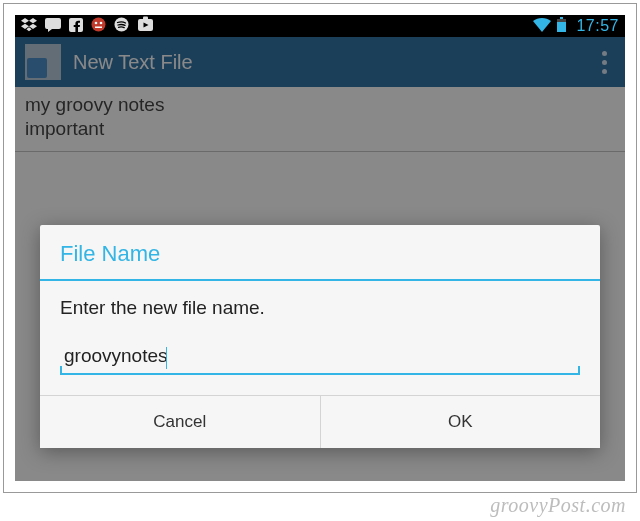 Image resolution: width=640 pixels, height=521 pixels. Describe the element at coordinates (320, 359) in the screenshot. I see `file-name-input: groovynotes` at that location.